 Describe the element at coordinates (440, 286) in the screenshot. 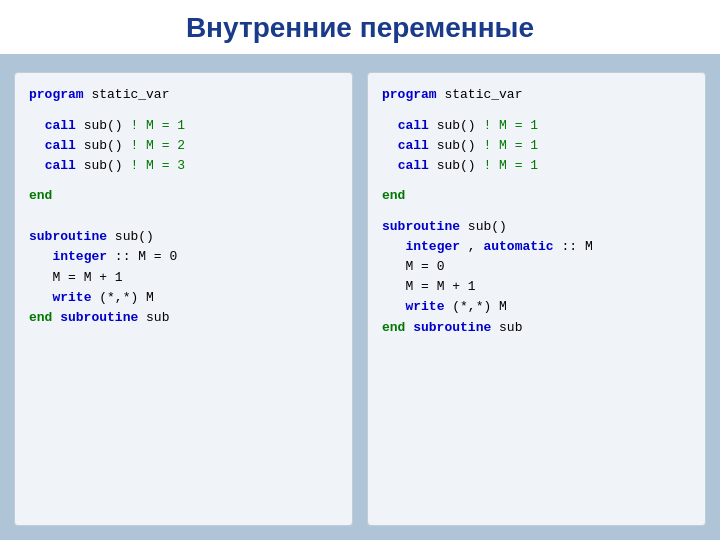

I see `code-text-r9: M = M + 1` at that location.